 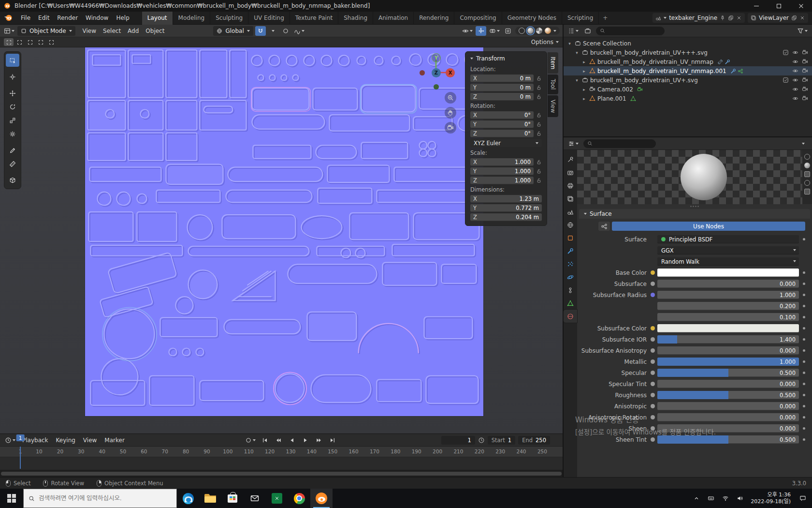 What do you see at coordinates (634, 31) in the screenshot?
I see `outliner-search-input` at bounding box center [634, 31].